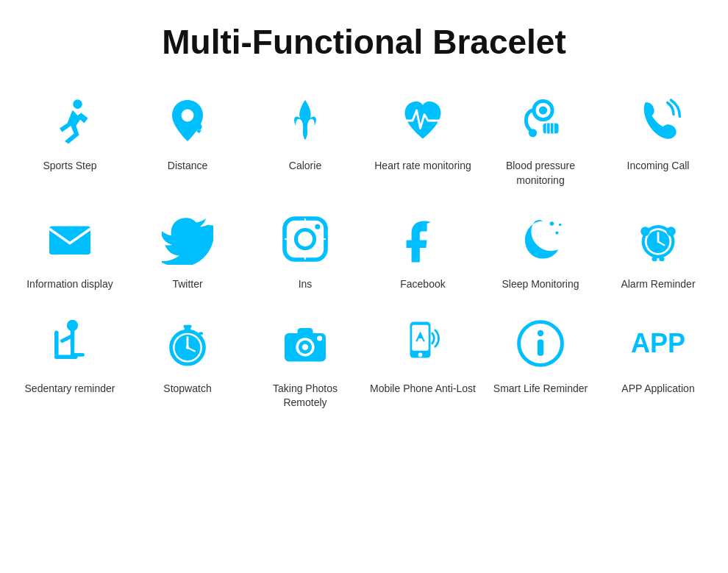  Describe the element at coordinates (658, 121) in the screenshot. I see `phone-icon` at that location.